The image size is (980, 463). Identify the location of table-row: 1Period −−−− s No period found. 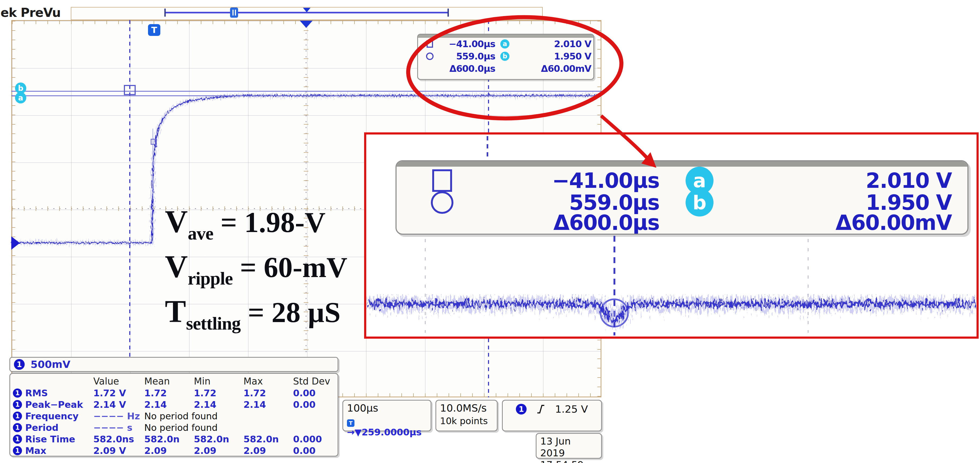
(175, 427).